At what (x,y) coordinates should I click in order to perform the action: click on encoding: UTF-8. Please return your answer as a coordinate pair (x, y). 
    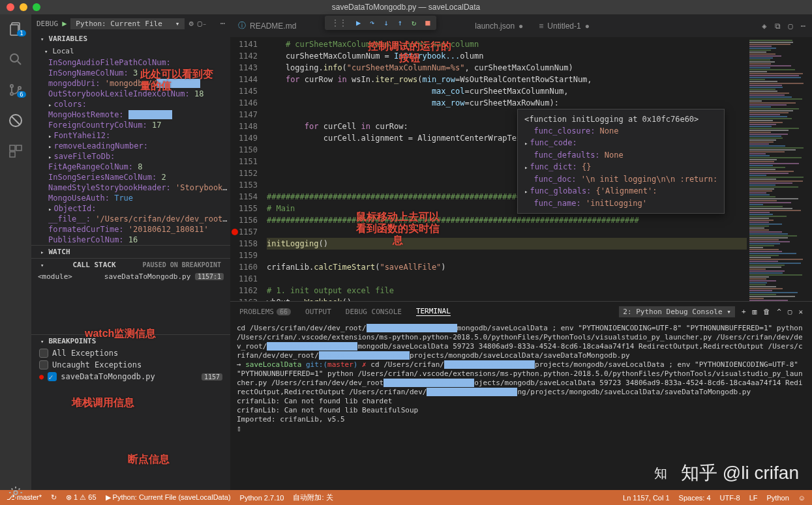
    Looking at the image, I should click on (730, 498).